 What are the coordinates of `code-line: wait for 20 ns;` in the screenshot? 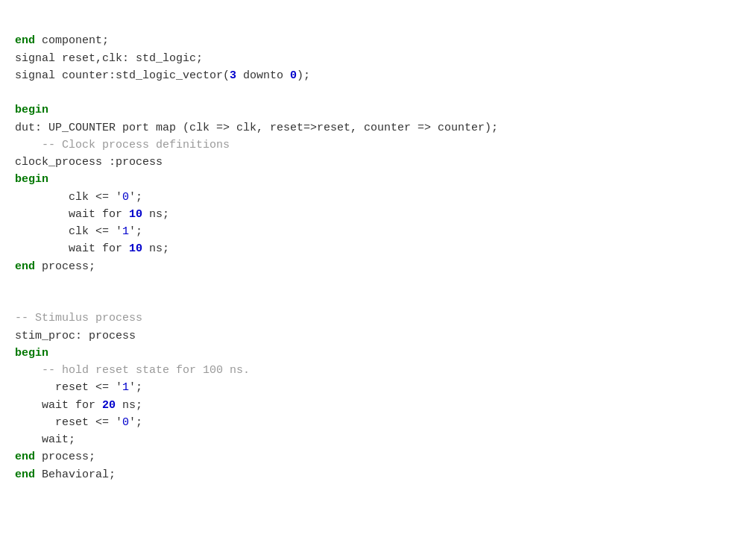 It's located at (385, 406).